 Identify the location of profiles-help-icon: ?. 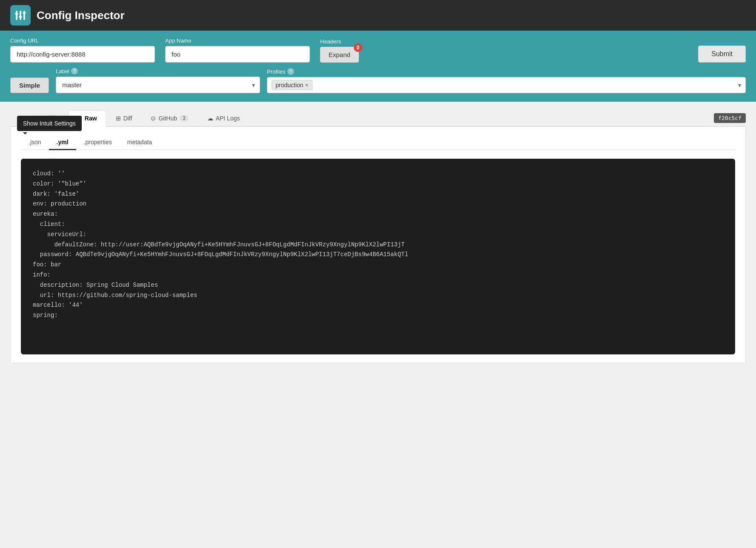
(291, 71).